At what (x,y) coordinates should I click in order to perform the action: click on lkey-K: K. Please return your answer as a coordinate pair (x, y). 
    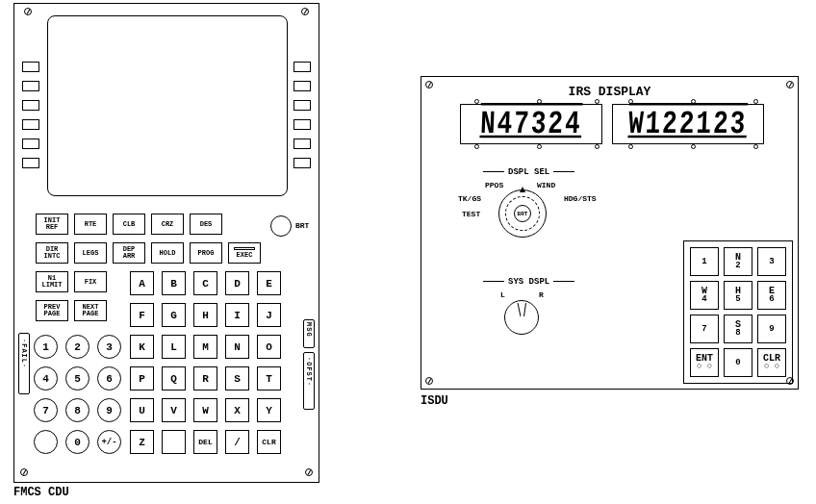
    Looking at the image, I should click on (142, 346).